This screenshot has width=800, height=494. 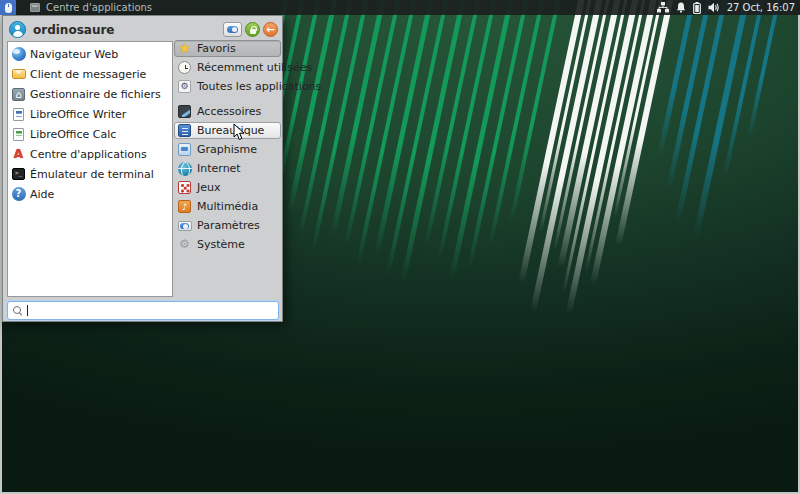 What do you see at coordinates (232, 30) in the screenshot?
I see `toggle-switch-icon` at bounding box center [232, 30].